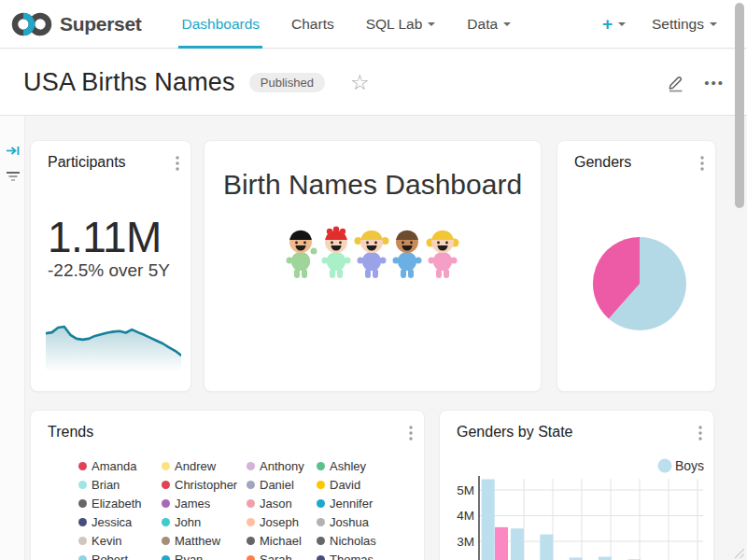 This screenshot has width=747, height=560. Describe the element at coordinates (637, 266) in the screenshot. I see `genders-pie-chart` at that location.